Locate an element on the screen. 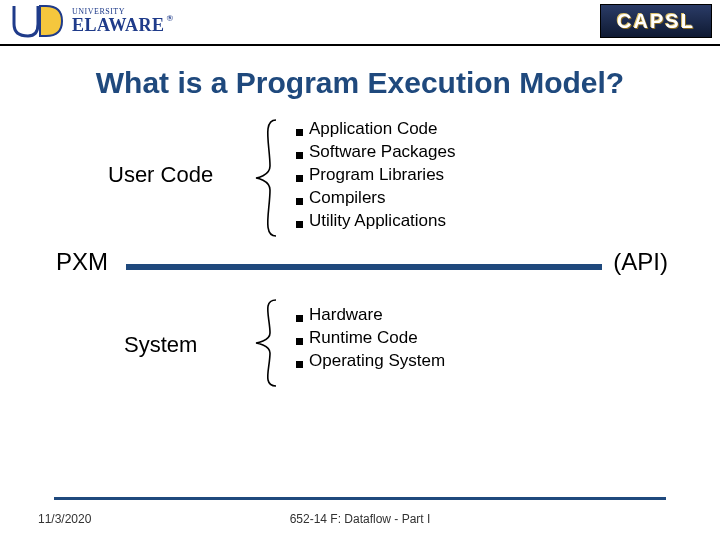  list-item: Utility Applications is located at coordinates (376, 222).